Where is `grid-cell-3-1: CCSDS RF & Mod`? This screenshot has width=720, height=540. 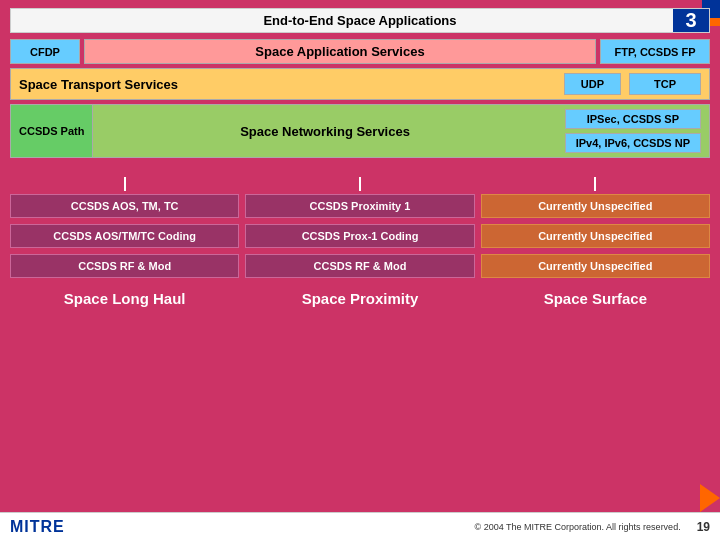 grid-cell-3-1: CCSDS RF & Mod is located at coordinates (124, 266).